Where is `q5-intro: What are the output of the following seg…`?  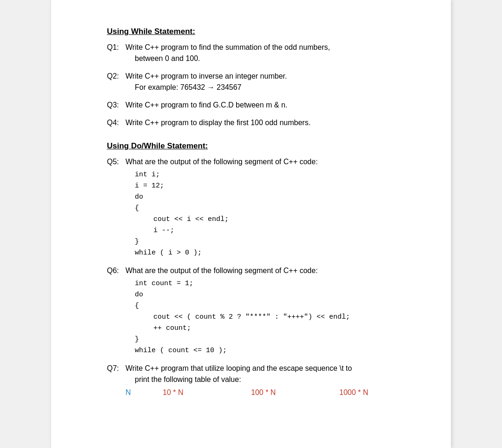 q5-intro: What are the output of the following seg… is located at coordinates (222, 162).